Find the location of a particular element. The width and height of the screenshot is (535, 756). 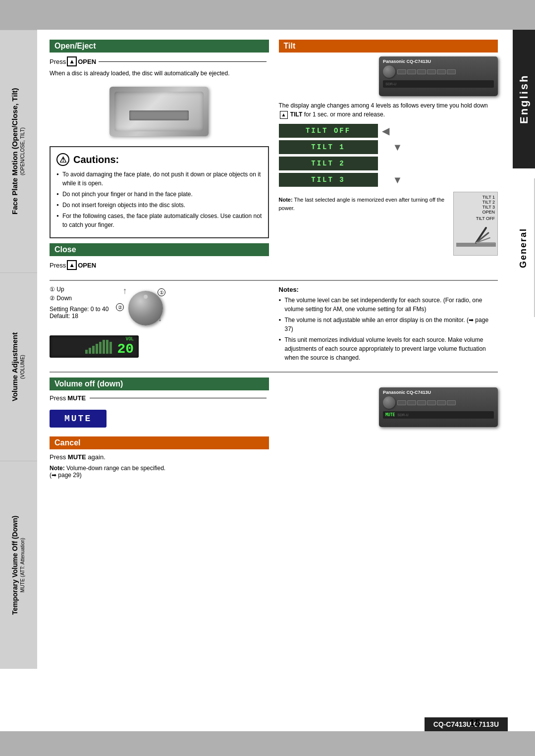

tilt-side-diagram: TILT 1 TILT 2 TILT 3 OPEN TILT OFF is located at coordinates (476, 224).